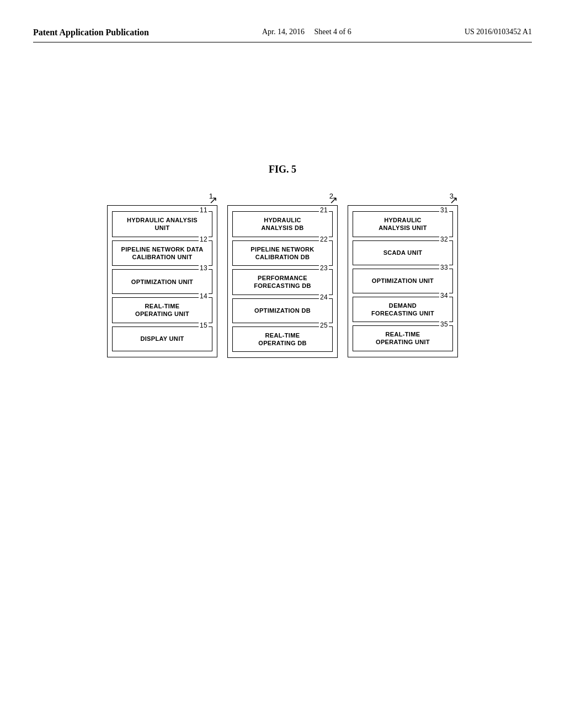  What do you see at coordinates (282, 340) in the screenshot?
I see `box-25: 25 REAL-TIMEOPERATING DB` at bounding box center [282, 340].